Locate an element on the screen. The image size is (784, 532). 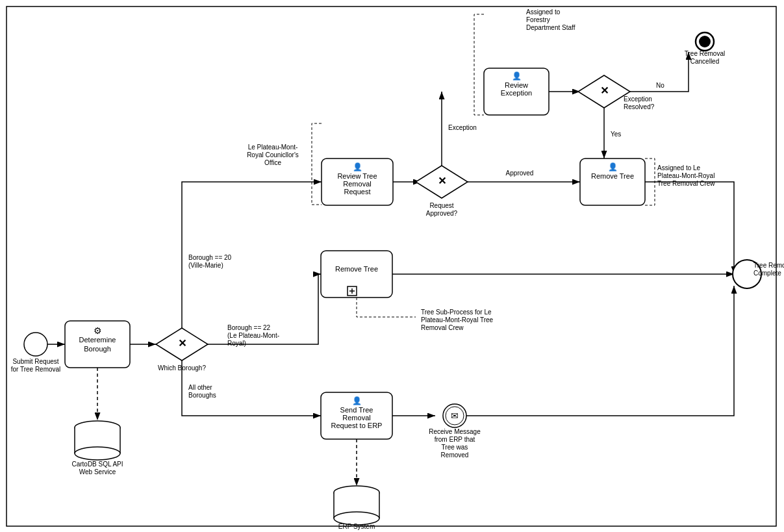
gear-icon: ⚙ is located at coordinates (97, 331).